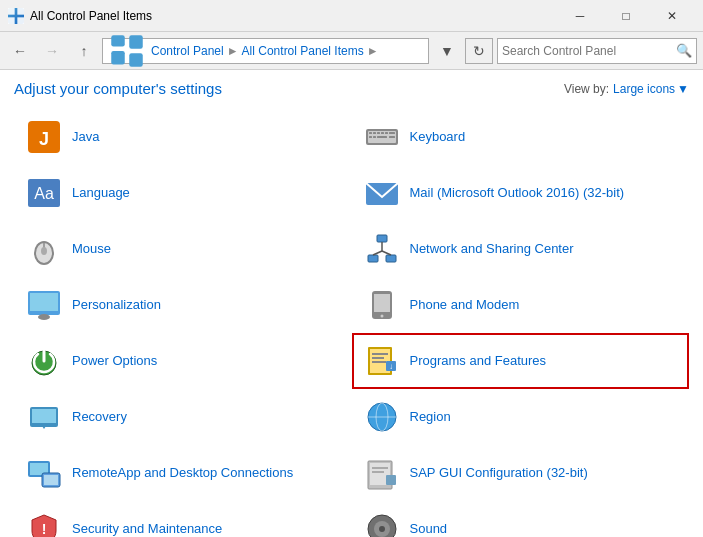 The image size is (703, 537). What do you see at coordinates (44, 417) in the screenshot?
I see `recovery-icon` at bounding box center [44, 417].